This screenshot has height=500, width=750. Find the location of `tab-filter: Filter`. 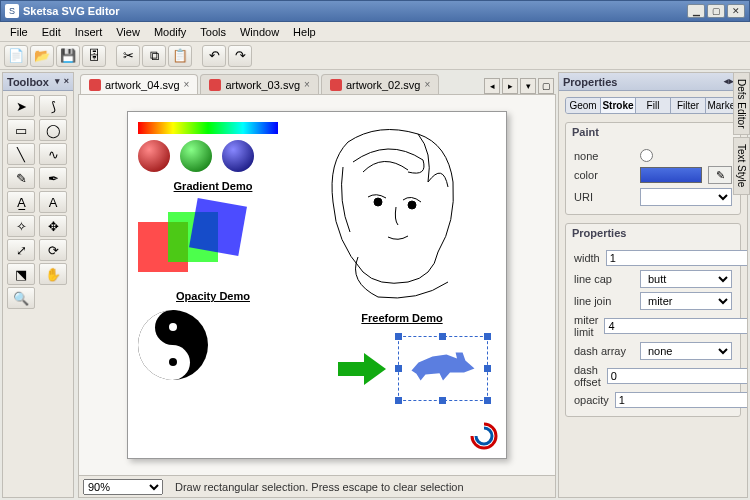

tab-filter: Filter is located at coordinates (688, 106).